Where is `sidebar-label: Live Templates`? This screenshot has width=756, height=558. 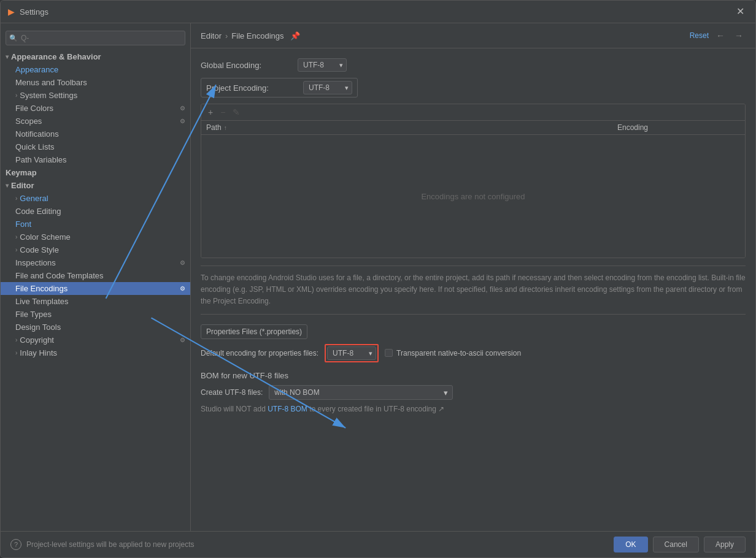 sidebar-label: Live Templates is located at coordinates (42, 302).